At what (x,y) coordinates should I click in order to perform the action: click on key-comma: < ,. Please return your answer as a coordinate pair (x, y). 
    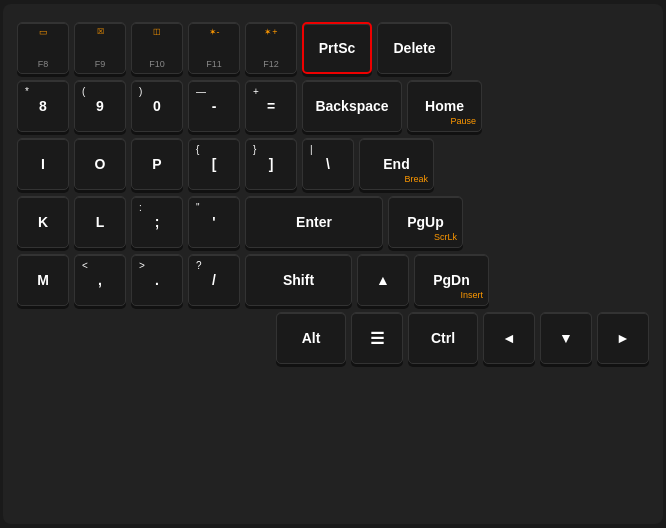
    Looking at the image, I should click on (100, 280).